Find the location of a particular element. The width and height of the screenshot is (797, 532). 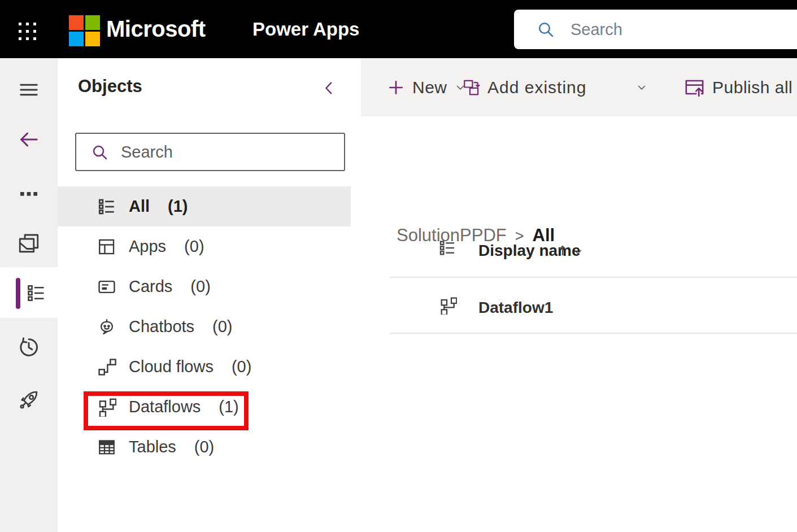

back-arrow-icon is located at coordinates (29, 139).